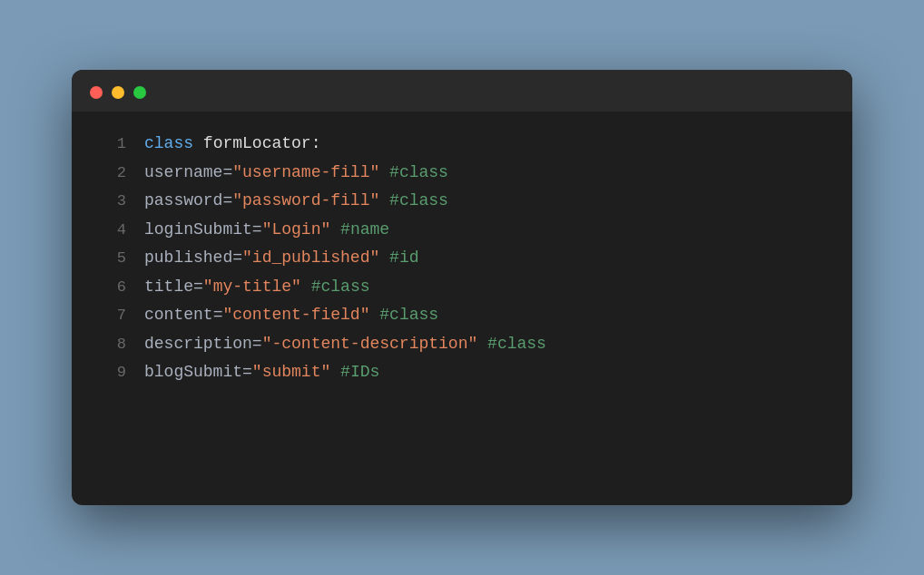 The height and width of the screenshot is (575, 924). What do you see at coordinates (198, 230) in the screenshot?
I see `variable-name: loginSubmit` at bounding box center [198, 230].